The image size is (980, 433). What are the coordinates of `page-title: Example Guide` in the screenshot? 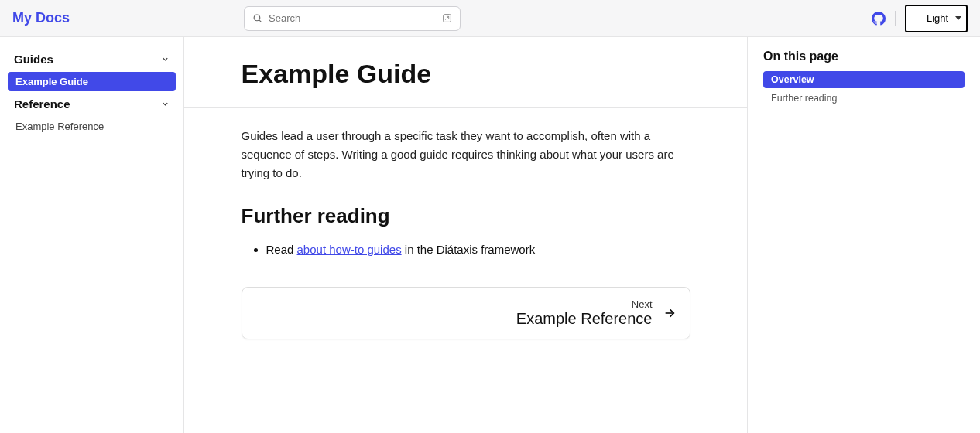 It's located at (466, 73).